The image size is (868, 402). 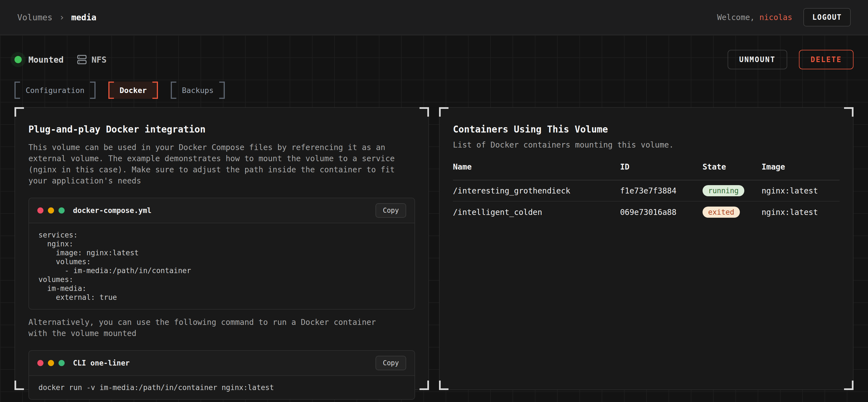 What do you see at coordinates (113, 211) in the screenshot?
I see `compose-filename: docker-compose.yml` at bounding box center [113, 211].